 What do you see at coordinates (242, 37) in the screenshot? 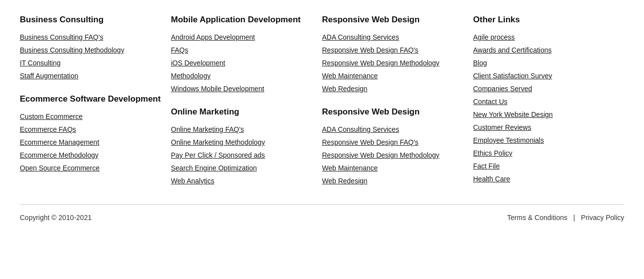
I see `list-item: Android Apps Development` at bounding box center [242, 37].